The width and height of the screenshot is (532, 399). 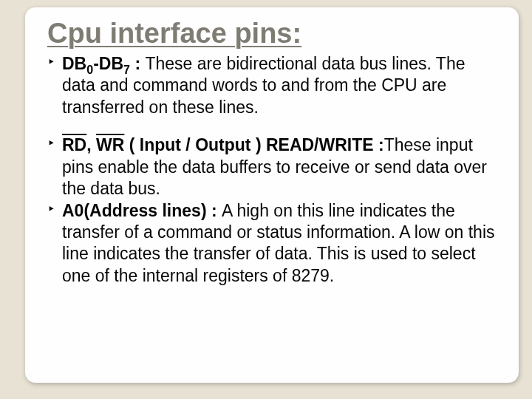 I want to click on bullet-db: DB0-DB7 : These are bidirectional data b…, so click(x=272, y=86).